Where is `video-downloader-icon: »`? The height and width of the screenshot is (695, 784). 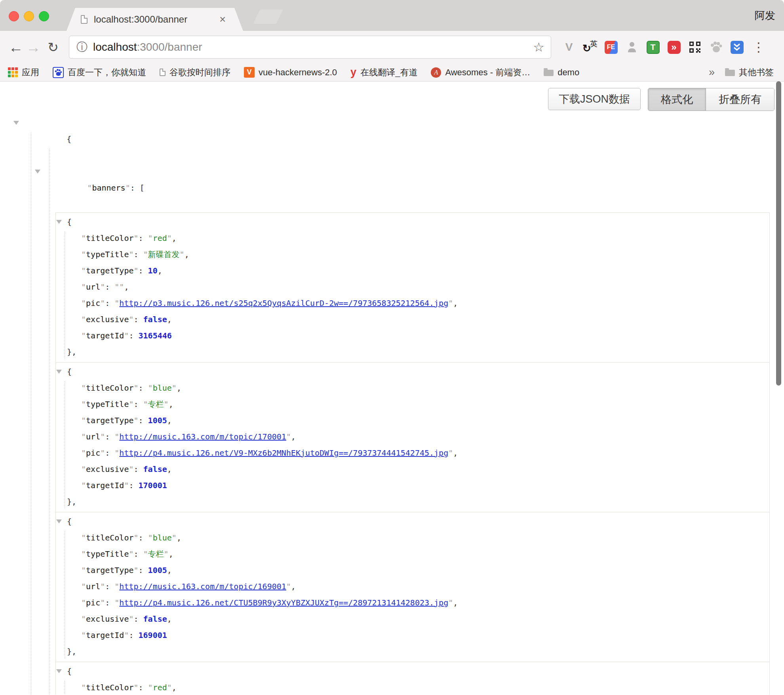 video-downloader-icon: » is located at coordinates (674, 47).